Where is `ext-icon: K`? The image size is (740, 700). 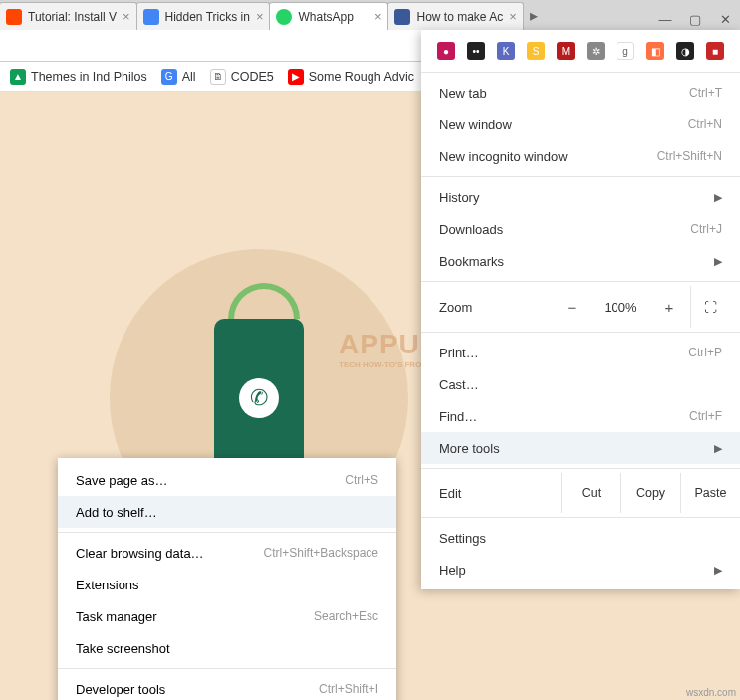
ext-icon: K is located at coordinates (506, 51).